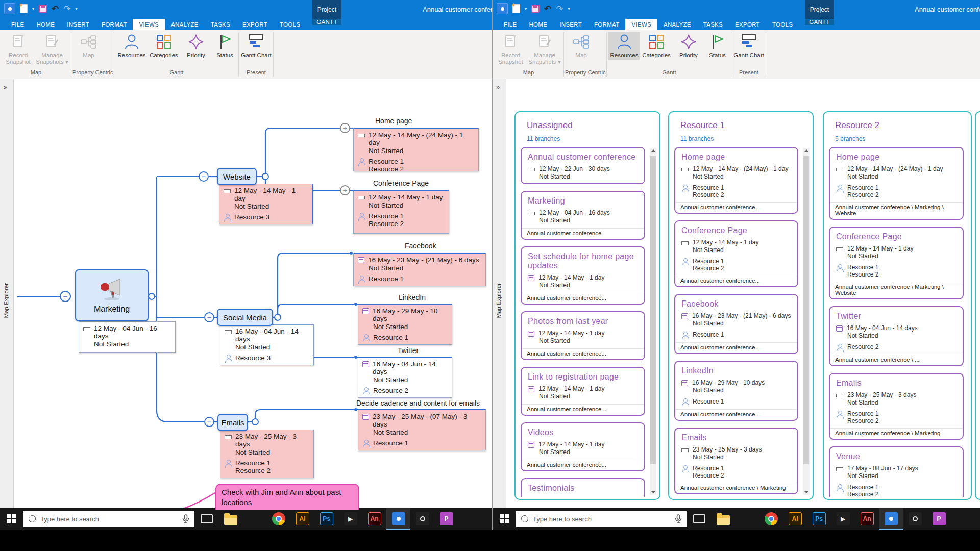  I want to click on task-card-marketing: 12 May - 04 Jun - 16 daysNot Started, so click(127, 337).